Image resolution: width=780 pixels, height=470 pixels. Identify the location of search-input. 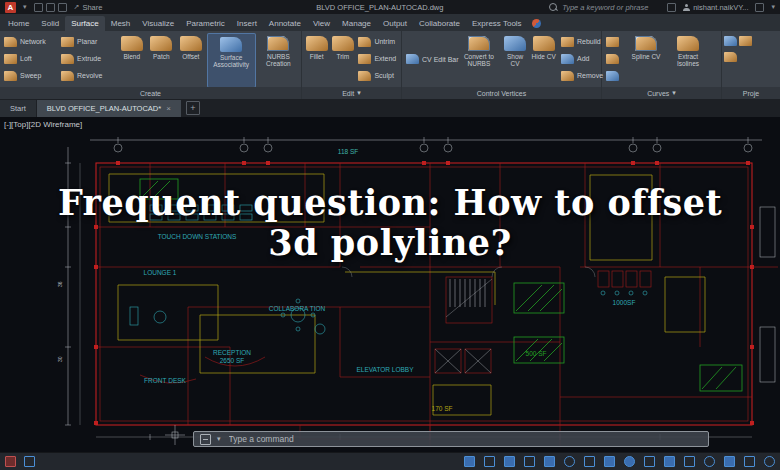
(610, 8).